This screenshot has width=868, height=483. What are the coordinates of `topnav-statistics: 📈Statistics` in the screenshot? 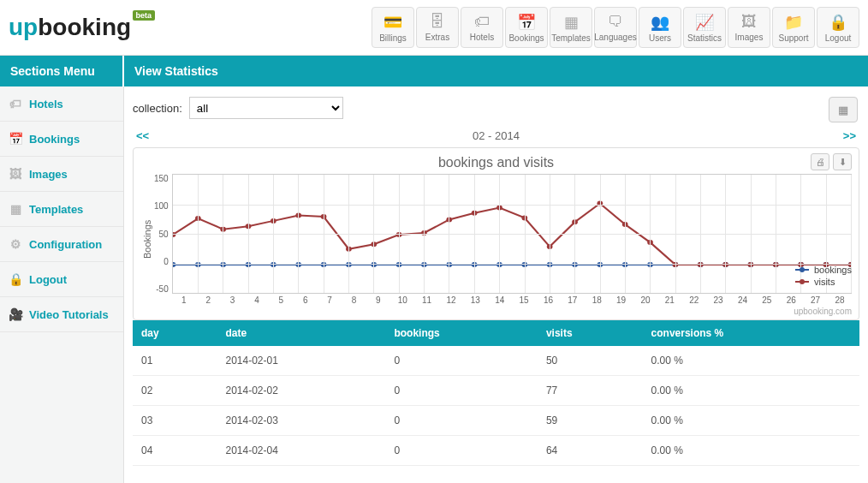 It's located at (705, 27).